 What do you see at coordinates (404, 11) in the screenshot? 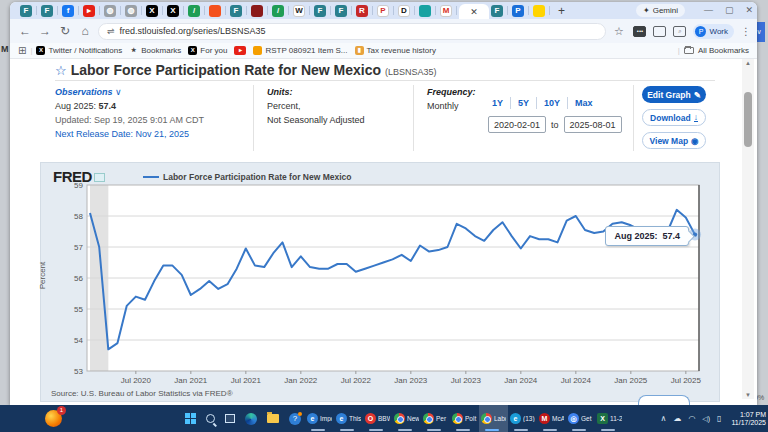
I see `pinned-tab: D` at bounding box center [404, 11].